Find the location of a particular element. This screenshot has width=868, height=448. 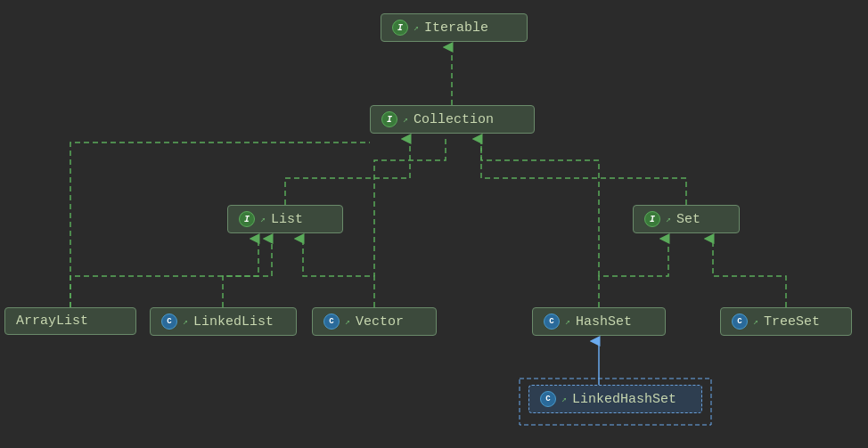

icon-collection: I is located at coordinates (389, 119).